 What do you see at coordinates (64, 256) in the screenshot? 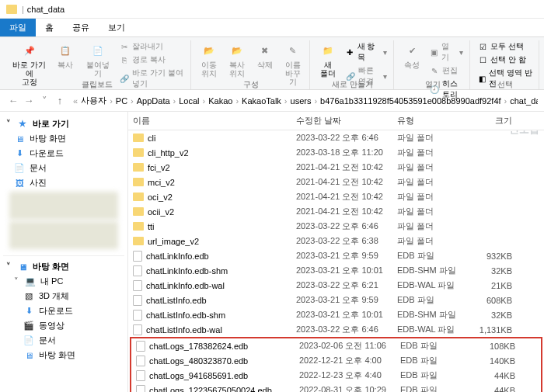
I see `divider` at bounding box center [64, 256].